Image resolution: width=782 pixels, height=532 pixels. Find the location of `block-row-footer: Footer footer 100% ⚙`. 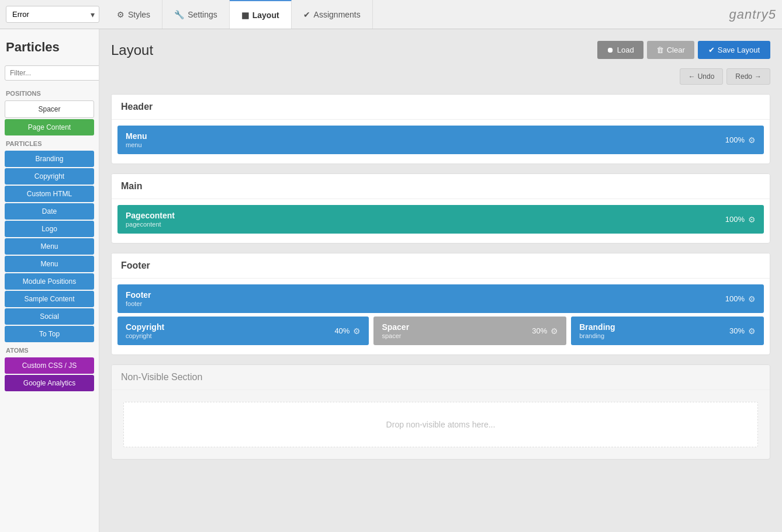

block-row-footer: Footer footer 100% ⚙ is located at coordinates (441, 299).